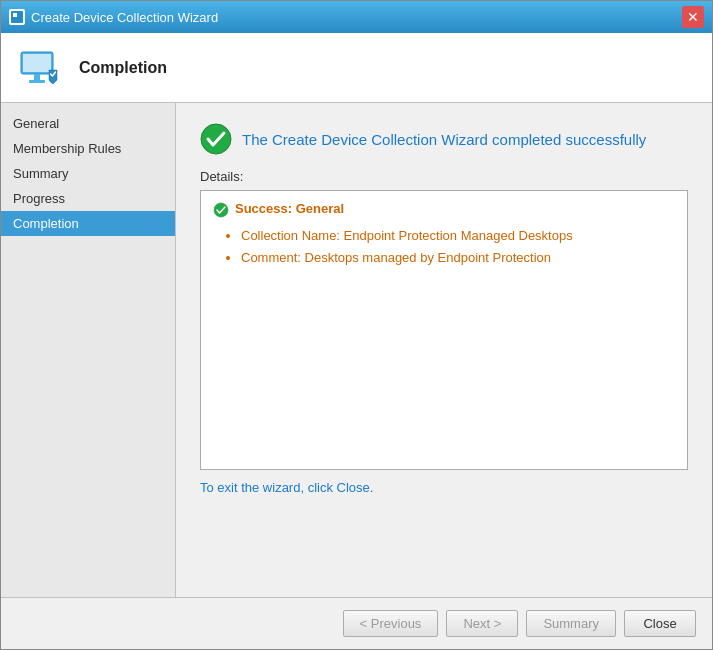 The image size is (713, 650). I want to click on close-window-button: ✕, so click(693, 17).